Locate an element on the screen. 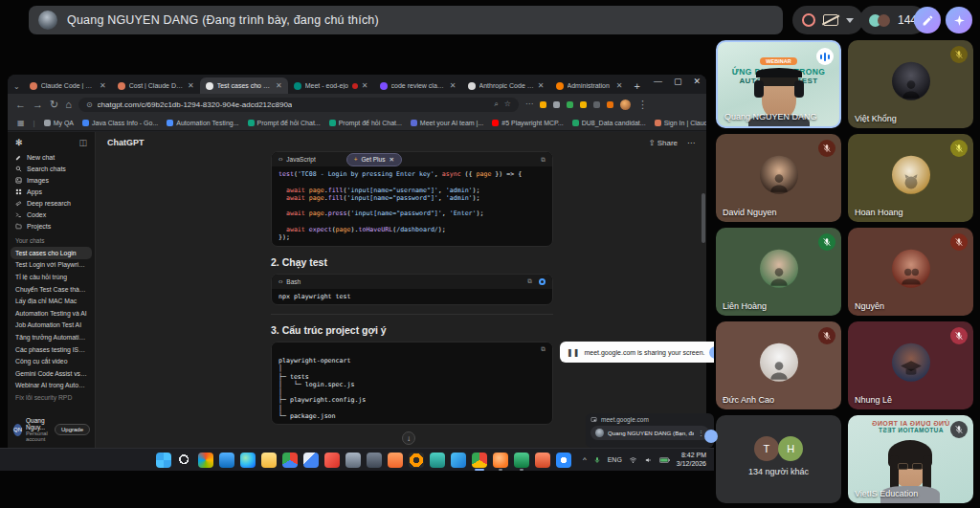  taskbar-icon-file-explorer is located at coordinates (269, 460).